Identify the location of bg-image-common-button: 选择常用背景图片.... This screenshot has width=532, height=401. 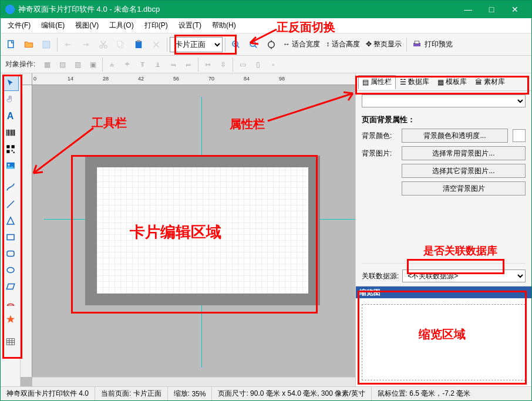
(464, 153).